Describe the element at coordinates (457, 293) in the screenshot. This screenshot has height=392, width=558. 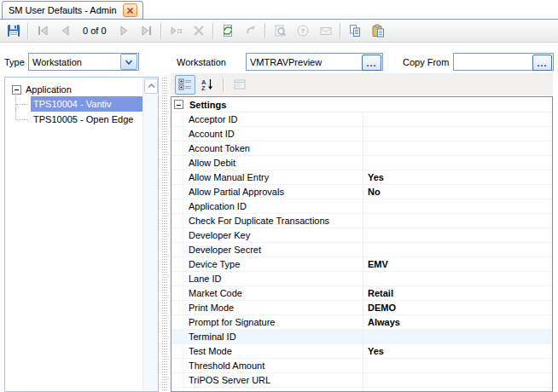
I see `property-value: Retail` at that location.